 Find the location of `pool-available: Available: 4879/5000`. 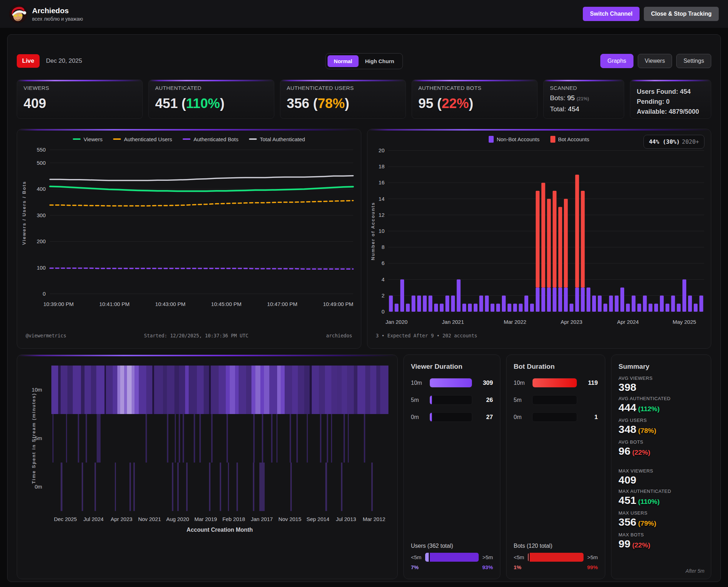

pool-available: Available: 4879/5000 is located at coordinates (671, 112).